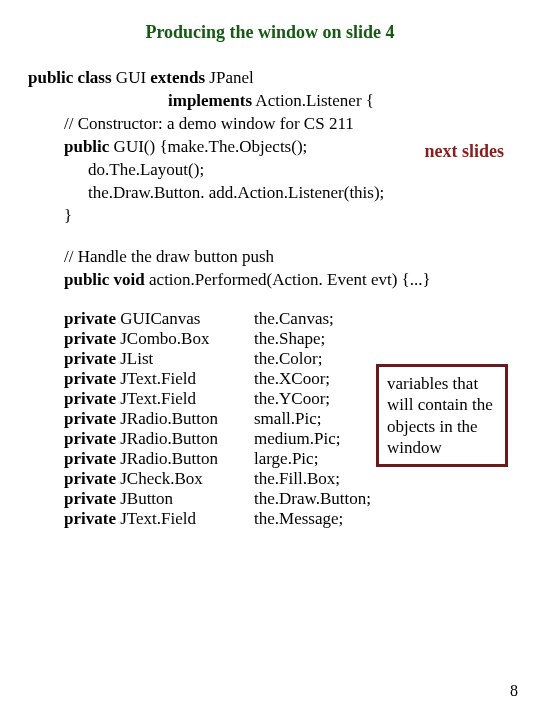 The image size is (540, 720). What do you see at coordinates (270, 280) in the screenshot?
I see `code-line: public void action.Performed(Action. Eve…` at bounding box center [270, 280].